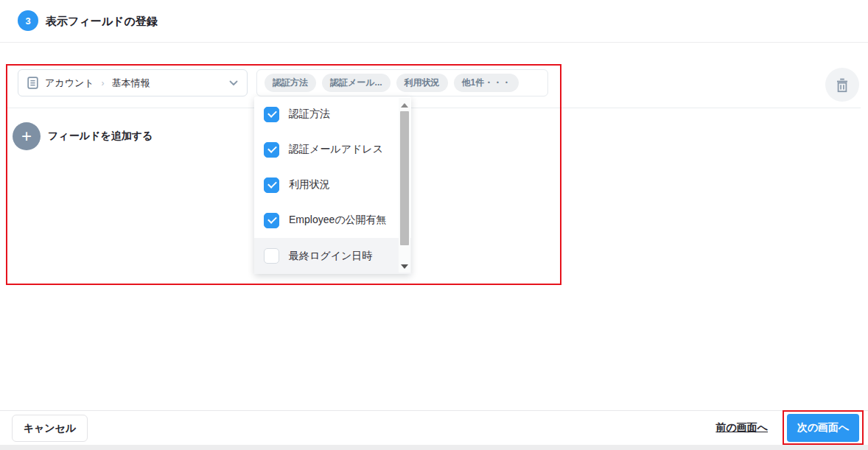  I want to click on field-tag: 認証メール..., so click(357, 82).